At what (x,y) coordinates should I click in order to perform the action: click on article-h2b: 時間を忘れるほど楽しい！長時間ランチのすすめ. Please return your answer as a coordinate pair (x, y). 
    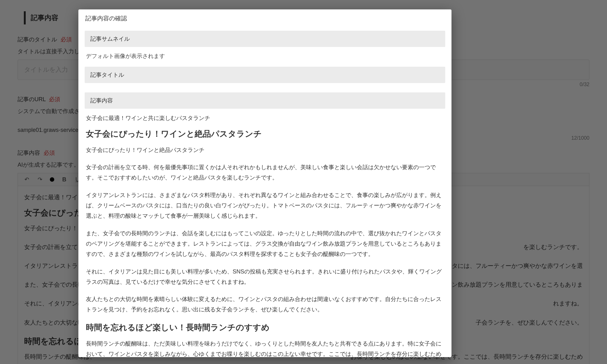
    Looking at the image, I should click on (265, 328).